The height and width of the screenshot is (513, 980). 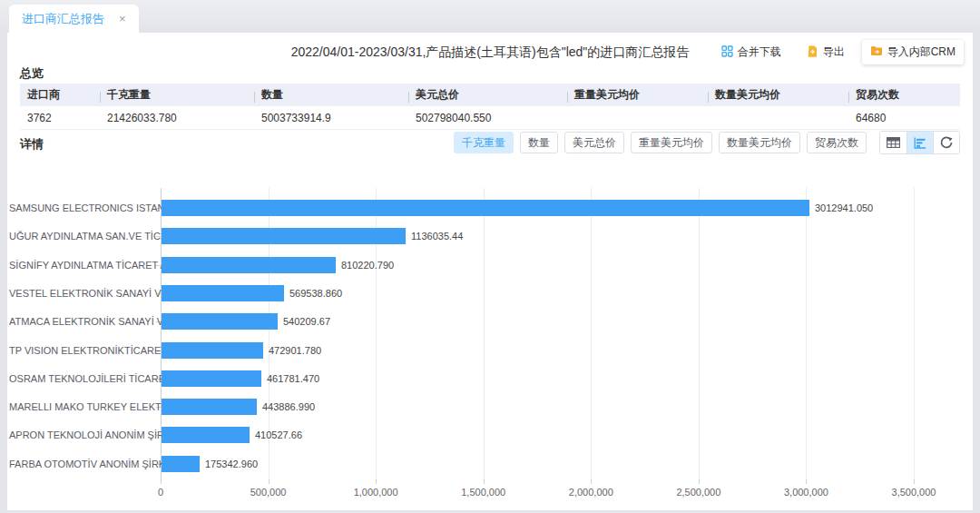 What do you see at coordinates (437, 236) in the screenshot?
I see `bar-value-label: 1136035.44` at bounding box center [437, 236].